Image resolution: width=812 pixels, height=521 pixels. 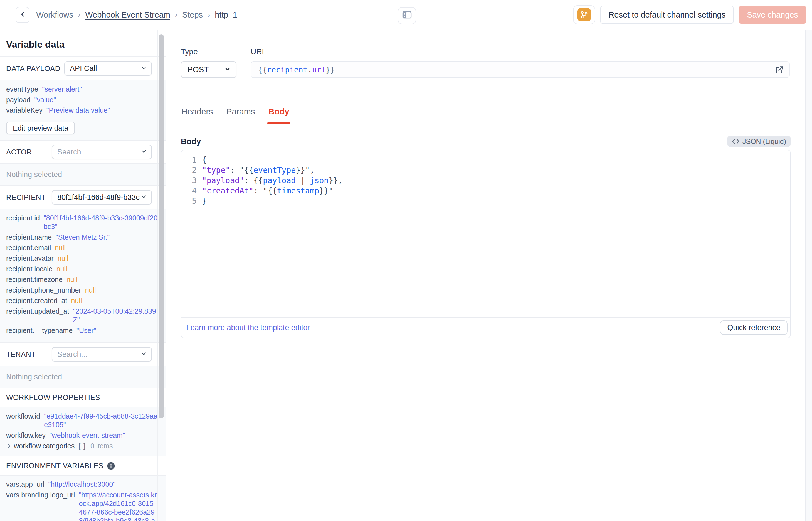 I want to click on kv-key: vars.app_url, so click(x=25, y=484).